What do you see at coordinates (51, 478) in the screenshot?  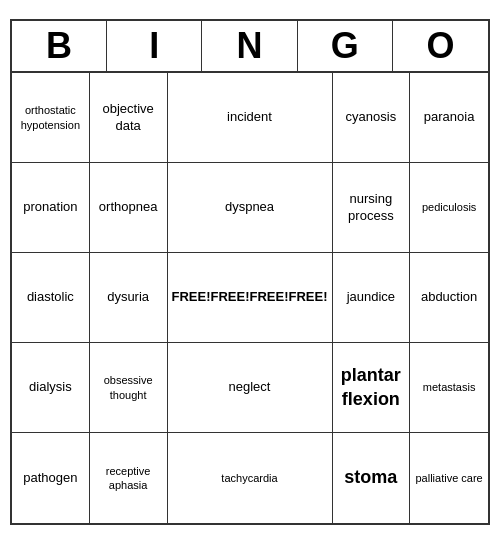 I see `bingo-cell-20: pathogen` at bounding box center [51, 478].